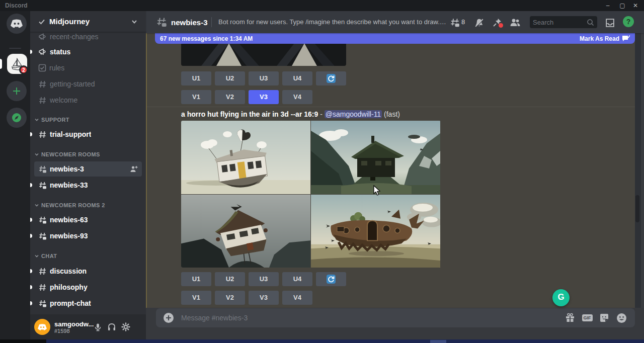 This screenshot has height=343, width=644. I want to click on user-mention: @samgoodwill-11, so click(353, 114).